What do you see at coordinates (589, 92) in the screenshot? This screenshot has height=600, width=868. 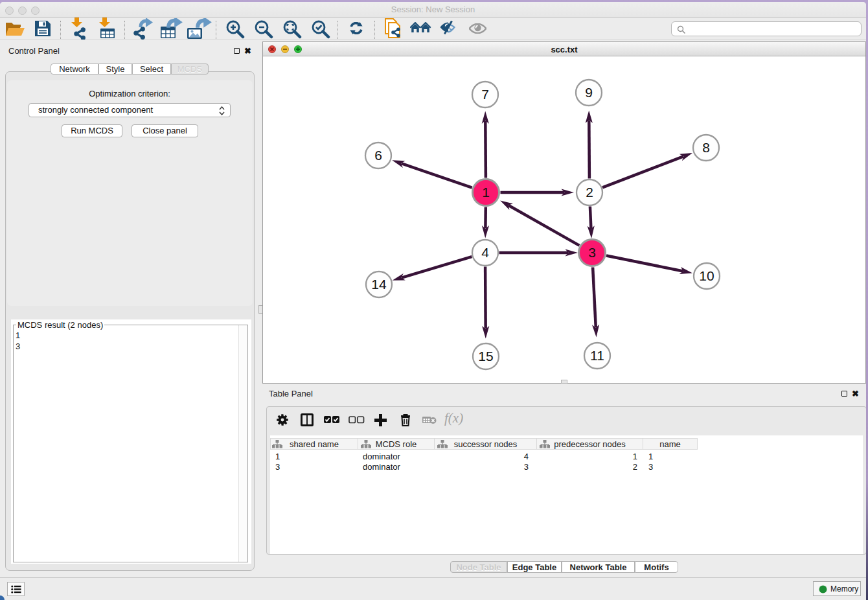 I see `svg-text: 9` at bounding box center [589, 92].